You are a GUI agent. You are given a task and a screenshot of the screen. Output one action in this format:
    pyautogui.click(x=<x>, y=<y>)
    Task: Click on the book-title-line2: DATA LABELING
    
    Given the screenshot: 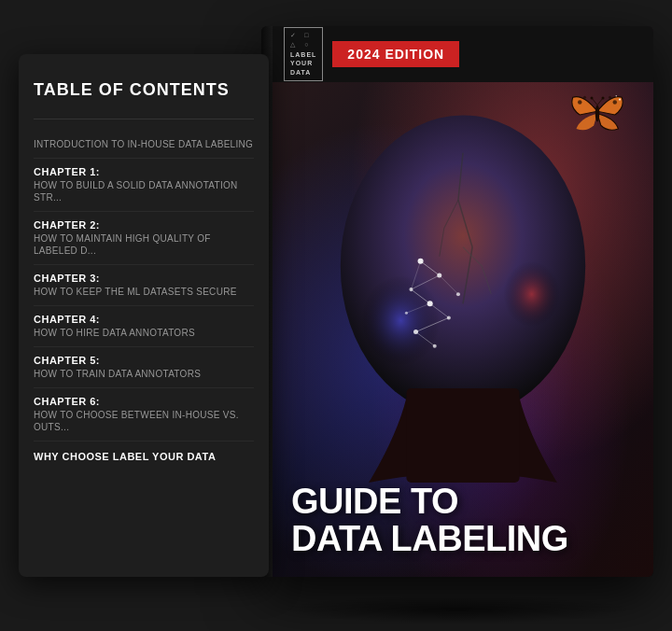 What is the action you would take?
    pyautogui.click(x=465, y=540)
    